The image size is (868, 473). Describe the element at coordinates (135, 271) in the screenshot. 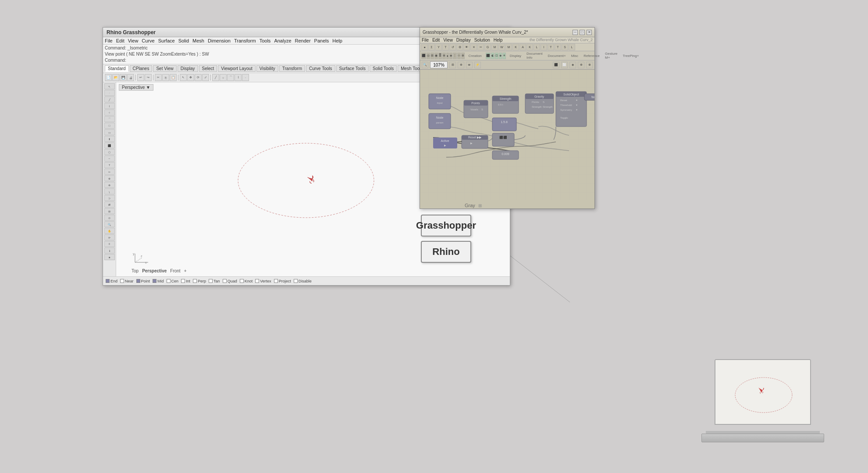

I see `nav-top: Top` at that location.